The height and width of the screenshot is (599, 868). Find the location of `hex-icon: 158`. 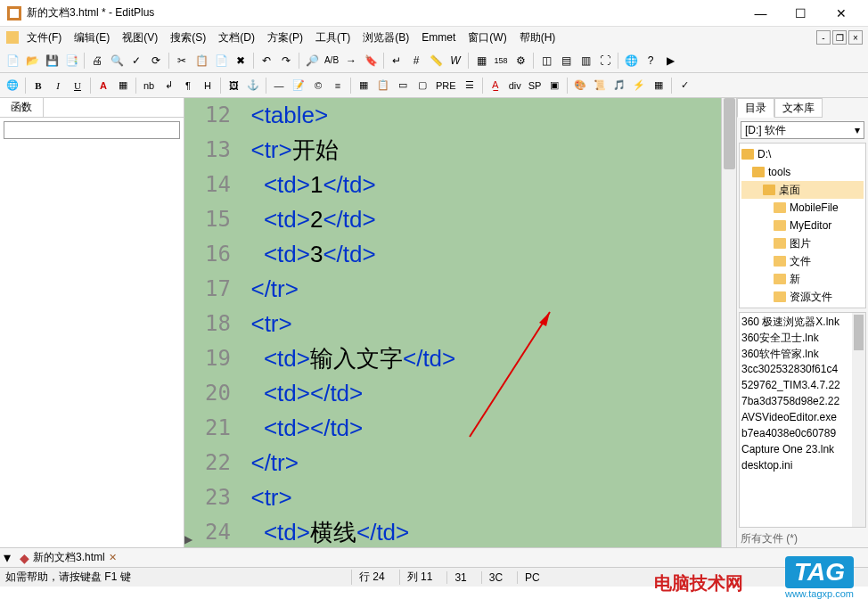

hex-icon: 158 is located at coordinates (501, 61).